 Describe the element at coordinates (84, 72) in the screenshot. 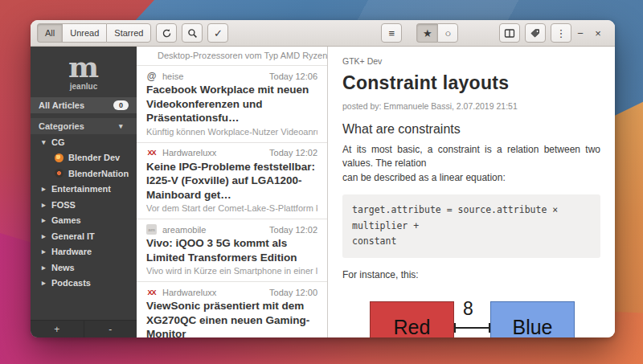

I see `account-block: m jeanluc` at that location.